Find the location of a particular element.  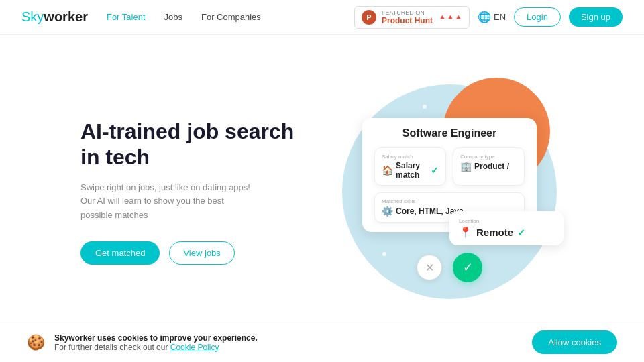

accept-button: ✓ is located at coordinates (468, 267).